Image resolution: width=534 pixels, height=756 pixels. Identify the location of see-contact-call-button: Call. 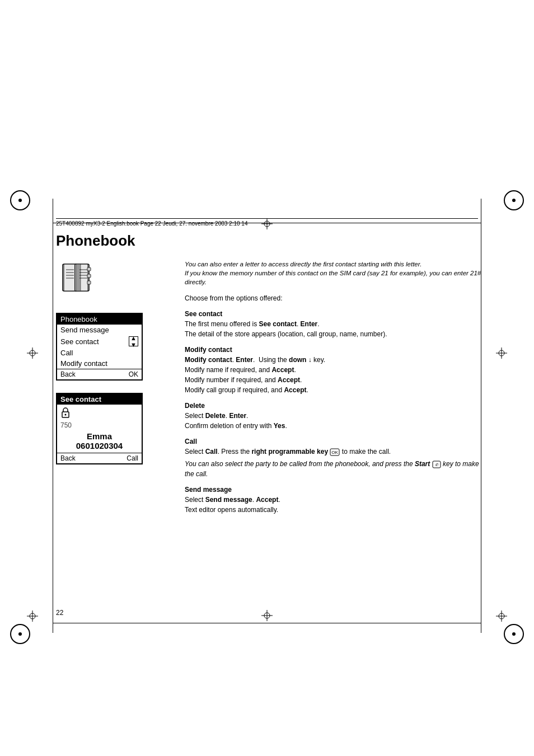
(132, 458).